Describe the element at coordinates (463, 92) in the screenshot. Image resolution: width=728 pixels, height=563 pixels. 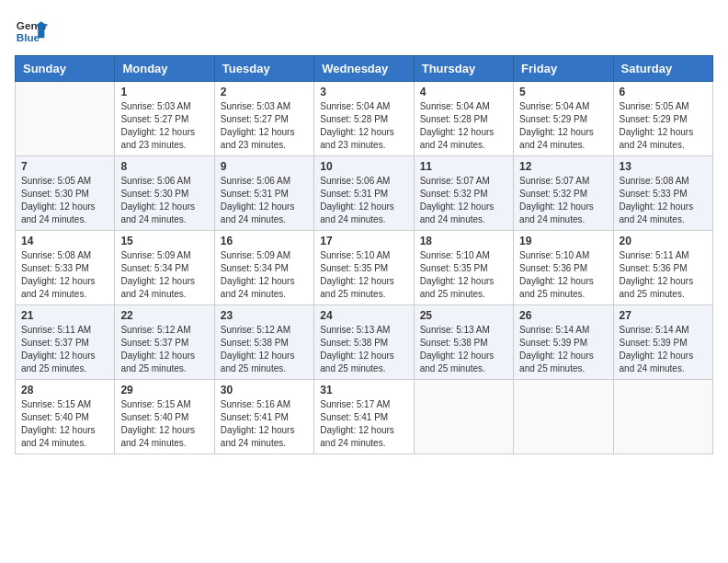
I see `day-number: 4` at that location.